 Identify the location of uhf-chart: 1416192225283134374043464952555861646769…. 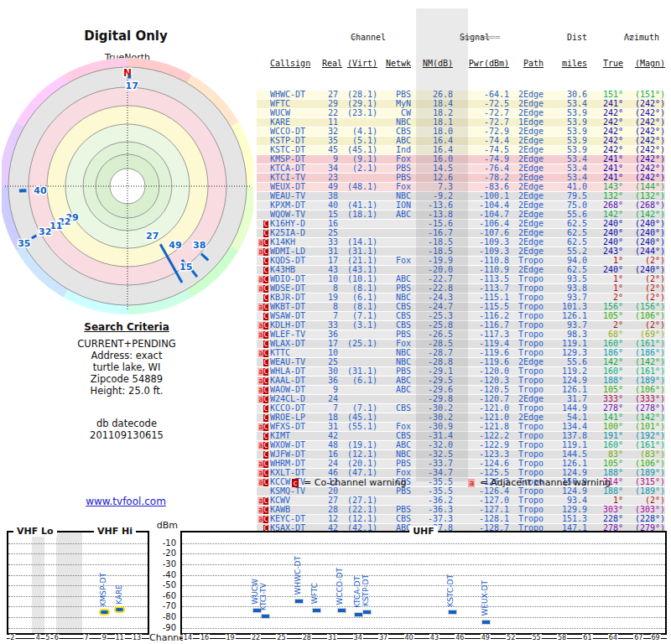
(424, 583).